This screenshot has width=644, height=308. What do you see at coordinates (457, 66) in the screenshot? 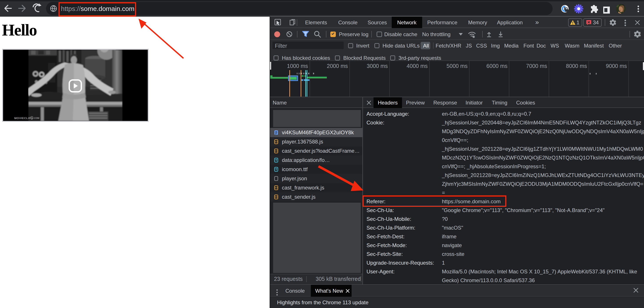
I see `svg-text: 5000 ms` at bounding box center [457, 66].